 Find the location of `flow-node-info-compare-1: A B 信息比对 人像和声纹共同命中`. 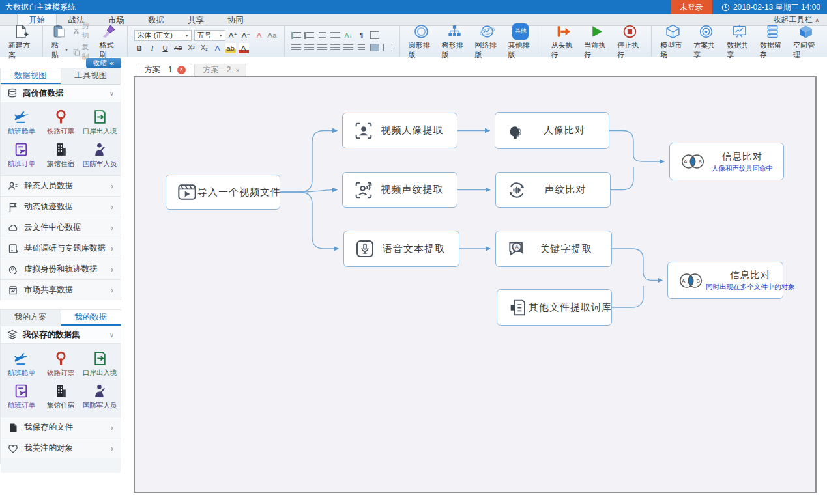

flow-node-info-compare-1: A B 信息比对 人像和声纹共同命中 is located at coordinates (727, 161).